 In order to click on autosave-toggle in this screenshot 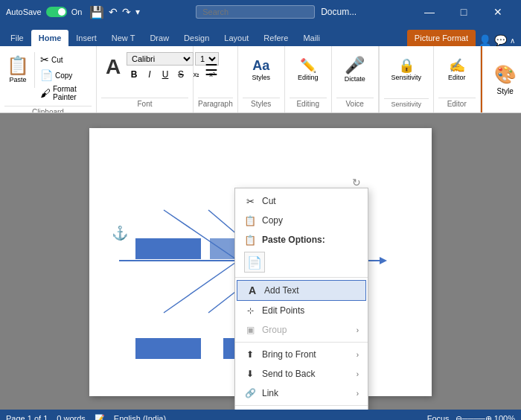, I will do `click(57, 12)`.